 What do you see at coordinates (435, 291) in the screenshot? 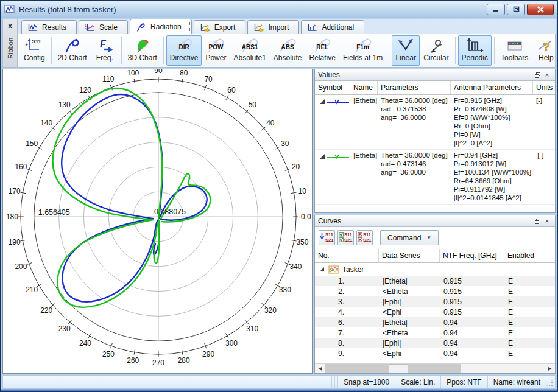
I see `curves-row: 2.<Etheta0.915E` at bounding box center [435, 291].